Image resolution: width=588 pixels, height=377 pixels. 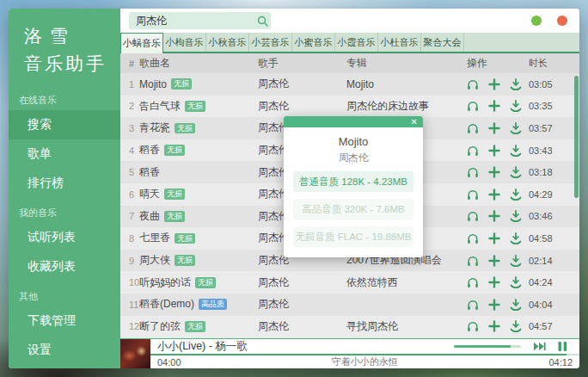 I want to click on search-box, so click(x=199, y=21).